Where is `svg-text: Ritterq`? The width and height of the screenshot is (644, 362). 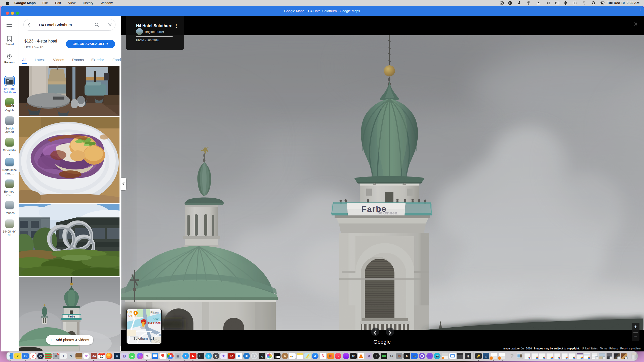 svg-text: Ritterq is located at coordinates (154, 312).